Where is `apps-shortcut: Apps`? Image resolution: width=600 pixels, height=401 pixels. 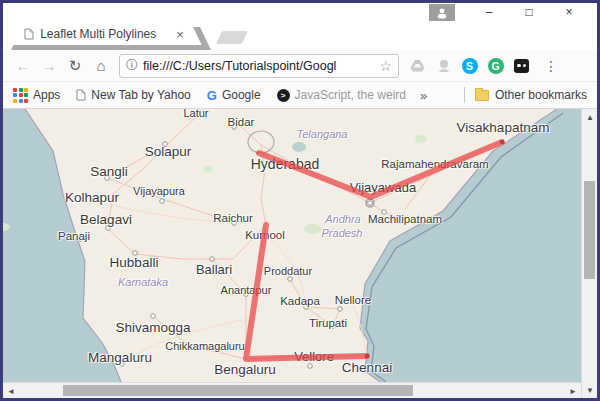 apps-shortcut: Apps is located at coordinates (36, 96).